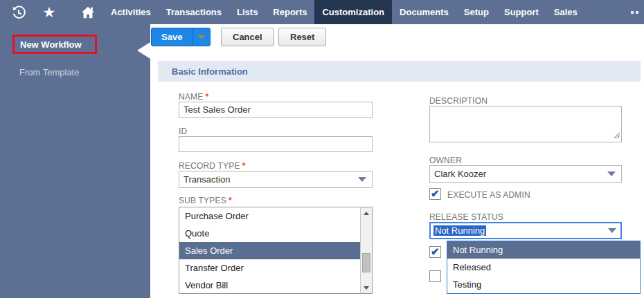 The width and height of the screenshot is (644, 298). What do you see at coordinates (366, 213) in the screenshot?
I see `scroll-up-icon` at bounding box center [366, 213].